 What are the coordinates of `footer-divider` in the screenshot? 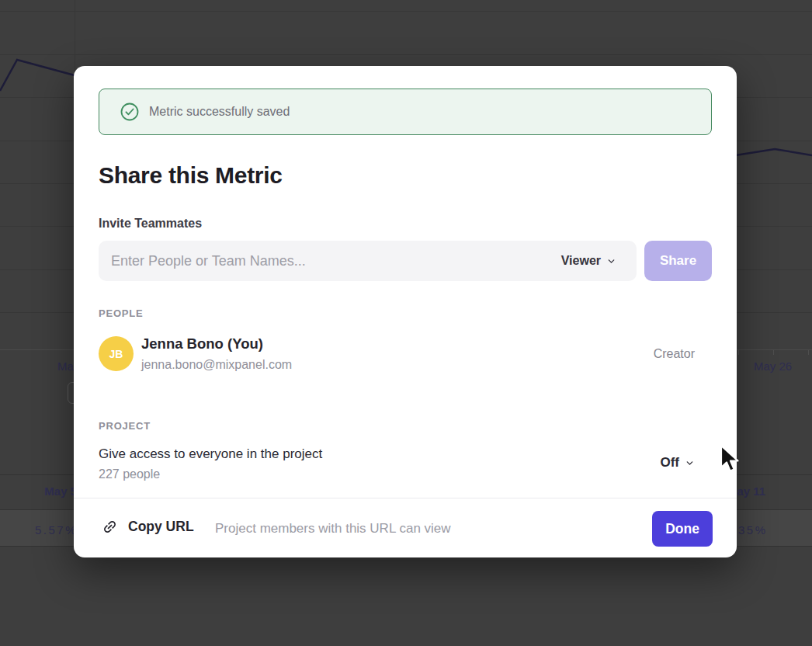 It's located at (405, 498).